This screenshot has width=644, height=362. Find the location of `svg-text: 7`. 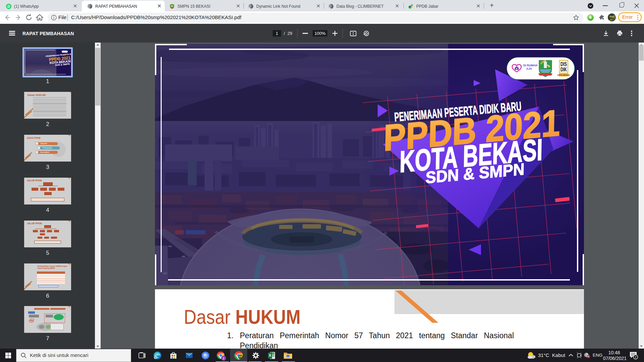

svg-text: 7 is located at coordinates (635, 357).